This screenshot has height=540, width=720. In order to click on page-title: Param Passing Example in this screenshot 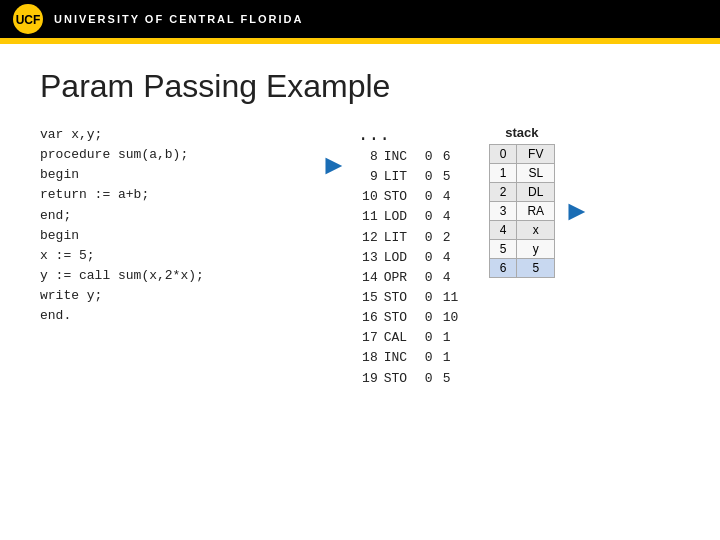, I will do `click(360, 86)`.